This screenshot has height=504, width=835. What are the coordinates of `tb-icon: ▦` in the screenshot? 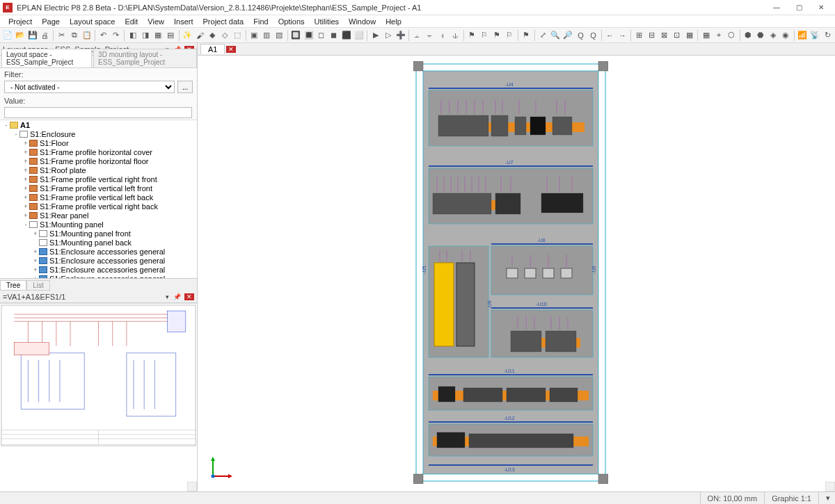 It's located at (159, 35).